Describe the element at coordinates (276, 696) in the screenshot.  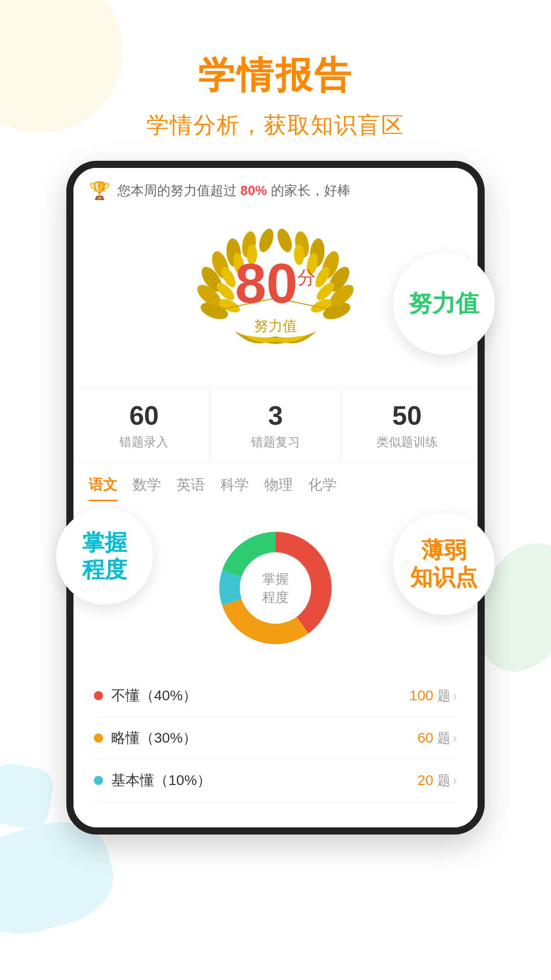
I see `legend-item: 不懂（40%） 100 题 ›` at that location.